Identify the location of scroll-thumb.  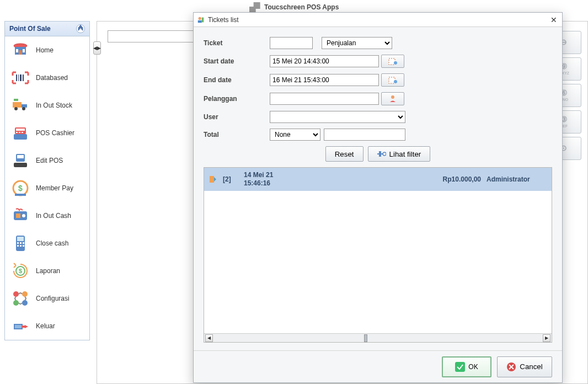
(366, 338).